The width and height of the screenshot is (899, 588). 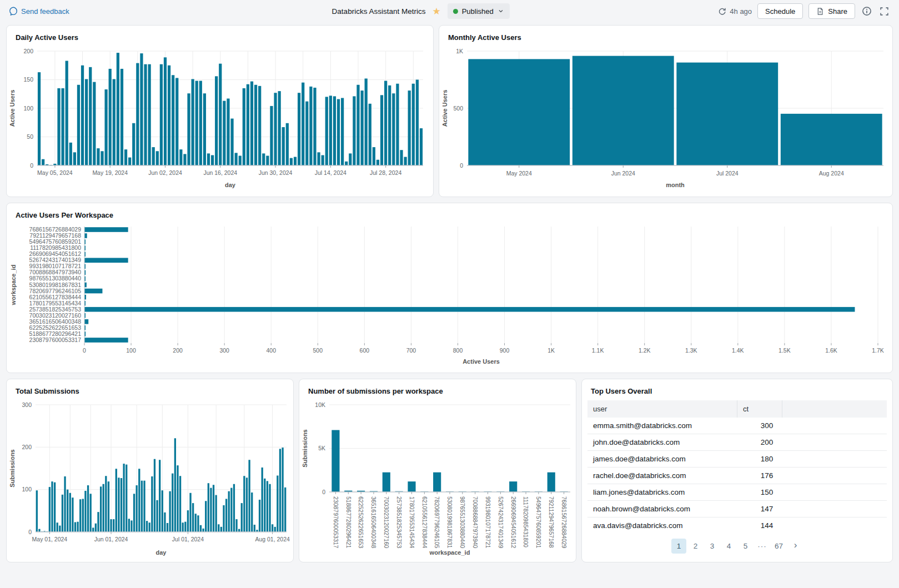 What do you see at coordinates (712, 546) in the screenshot?
I see `page-button-3: 3` at bounding box center [712, 546].